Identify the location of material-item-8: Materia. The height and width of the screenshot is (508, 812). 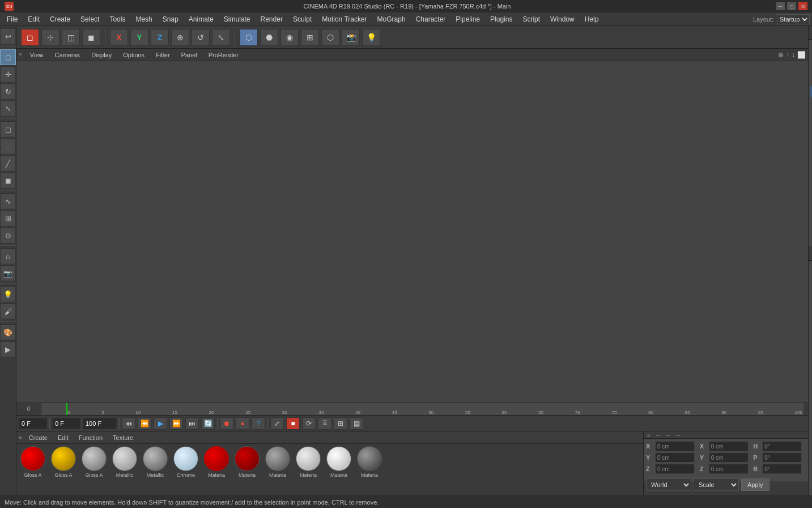
(278, 469).